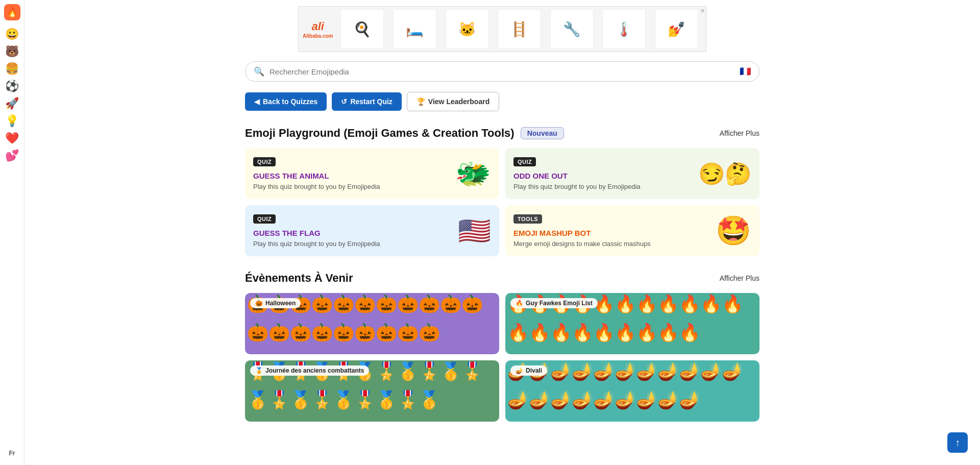  What do you see at coordinates (725, 174) in the screenshot?
I see `quiz-card-odd-emoji: 😏🤔` at bounding box center [725, 174].